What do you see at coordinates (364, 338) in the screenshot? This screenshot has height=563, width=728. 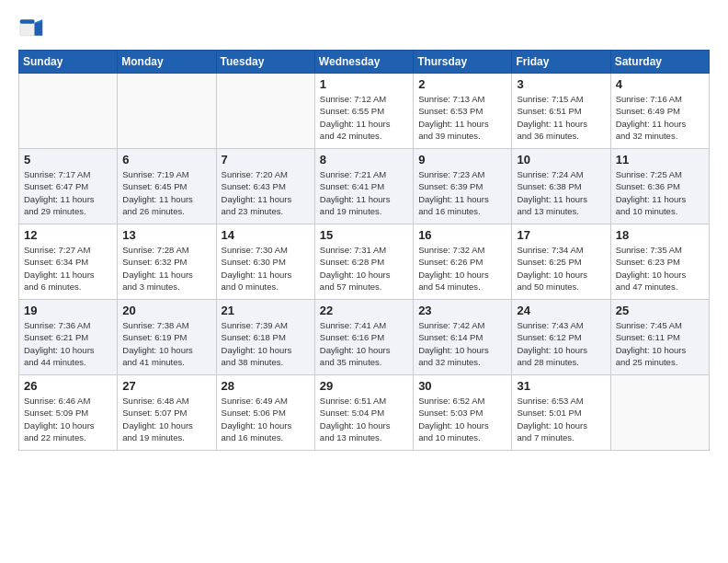 I see `week-row-4: 19Sunrise: 7:36 AM Sunset: 6:21 PM Dayli…` at bounding box center [364, 338].